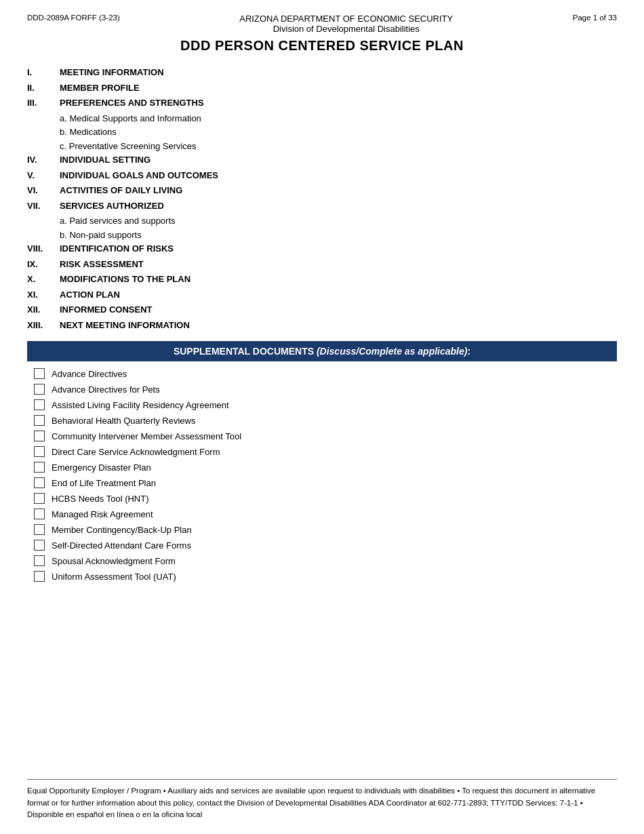 The width and height of the screenshot is (644, 834). Describe the element at coordinates (322, 176) in the screenshot. I see `toc-item-5: V. INDIVIDUAL GOALS AND OUTCOMES` at that location.